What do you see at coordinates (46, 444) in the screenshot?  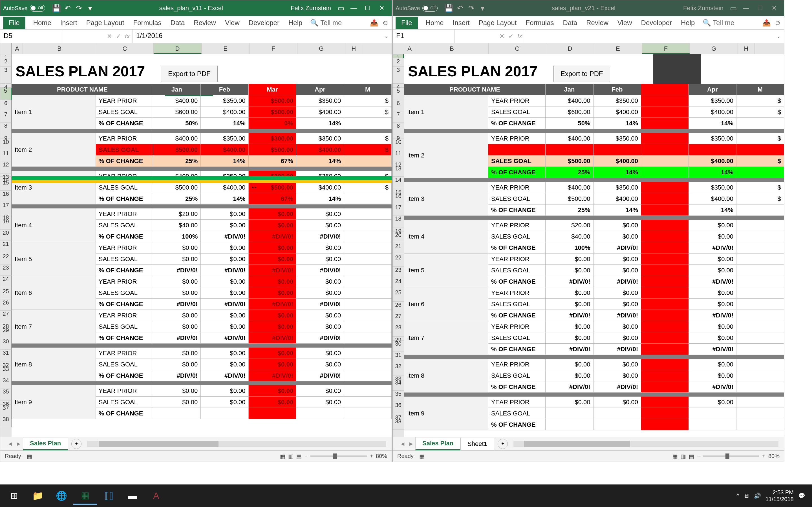 I see `sheet-tab-salesplan: Sales Plan` at bounding box center [46, 444].